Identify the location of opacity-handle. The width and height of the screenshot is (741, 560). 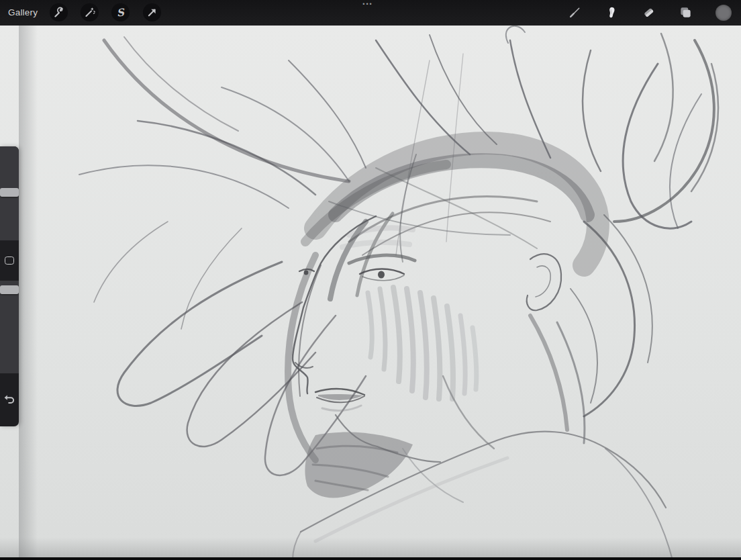
(9, 290).